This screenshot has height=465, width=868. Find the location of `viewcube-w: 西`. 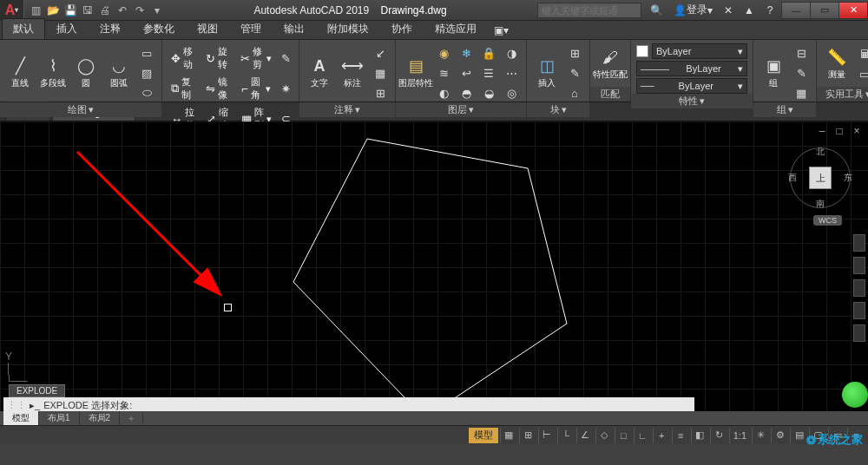

viewcube-w: 西 is located at coordinates (792, 178).